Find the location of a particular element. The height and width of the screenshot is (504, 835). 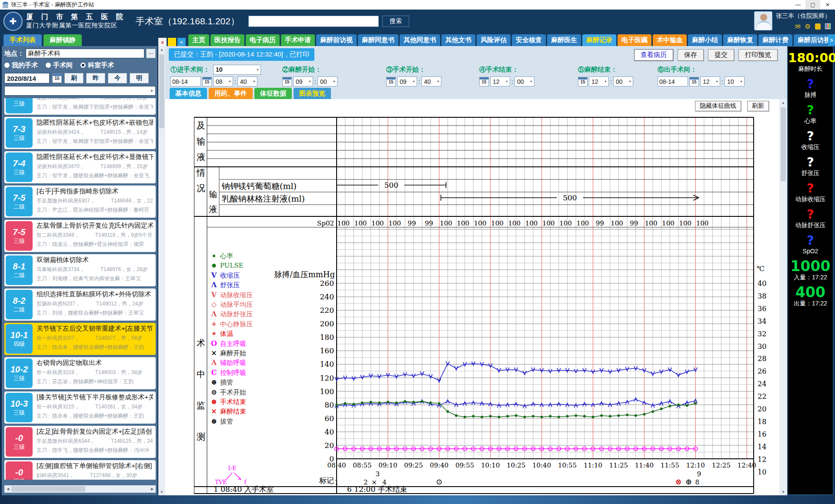

patient-filter-dropdown: ▼ is located at coordinates (80, 91).